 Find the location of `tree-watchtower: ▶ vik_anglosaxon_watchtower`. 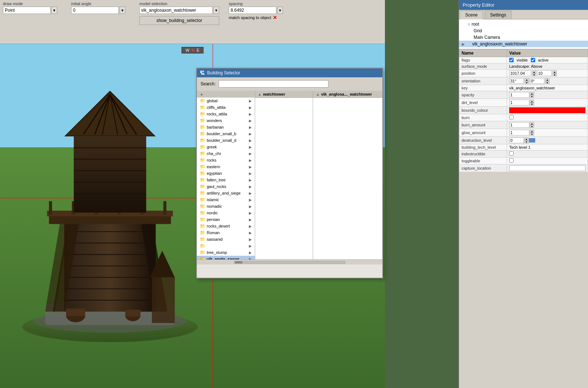

tree-watchtower: ▶ vik_anglosaxon_watchtower is located at coordinates (523, 44).